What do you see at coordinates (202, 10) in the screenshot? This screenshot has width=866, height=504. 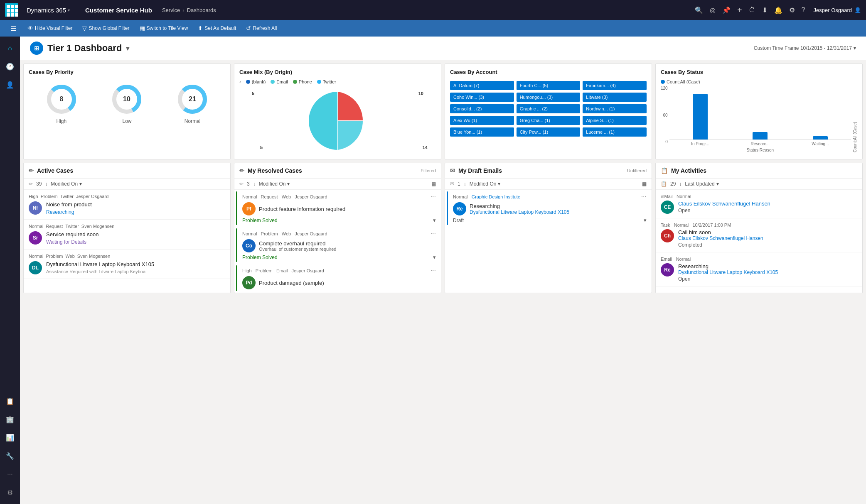 I see `breadcrumb-section: Dashboards` at bounding box center [202, 10].